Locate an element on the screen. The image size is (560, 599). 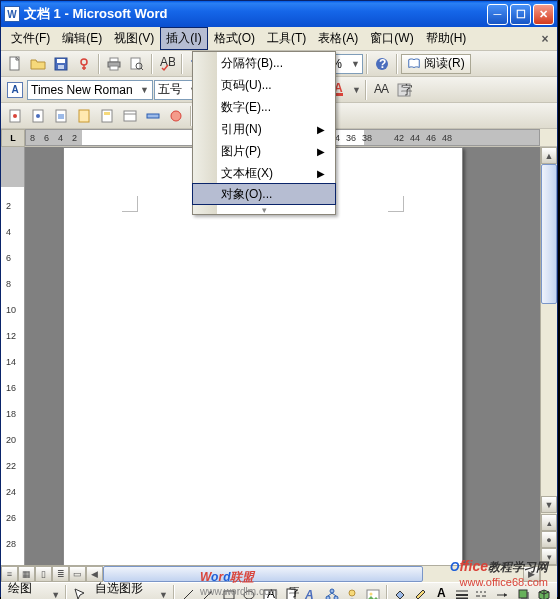
menu-numbers: 数字(E)... is located at coordinates (264, 107).